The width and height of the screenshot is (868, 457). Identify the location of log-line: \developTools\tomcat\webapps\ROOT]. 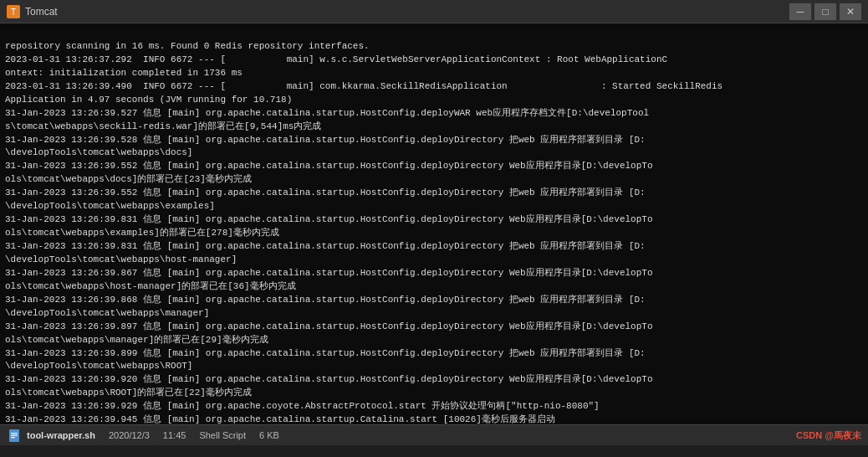
(434, 367).